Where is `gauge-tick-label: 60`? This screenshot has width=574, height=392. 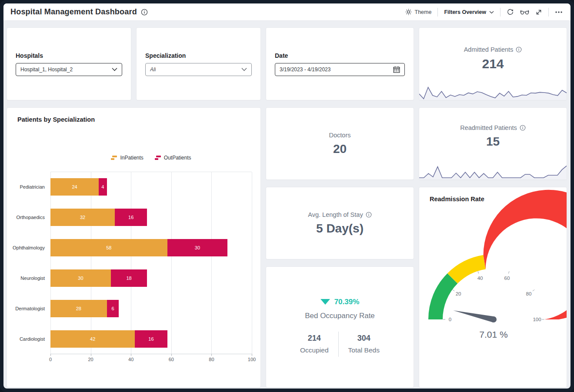
gauge-tick-label: 60 is located at coordinates (507, 278).